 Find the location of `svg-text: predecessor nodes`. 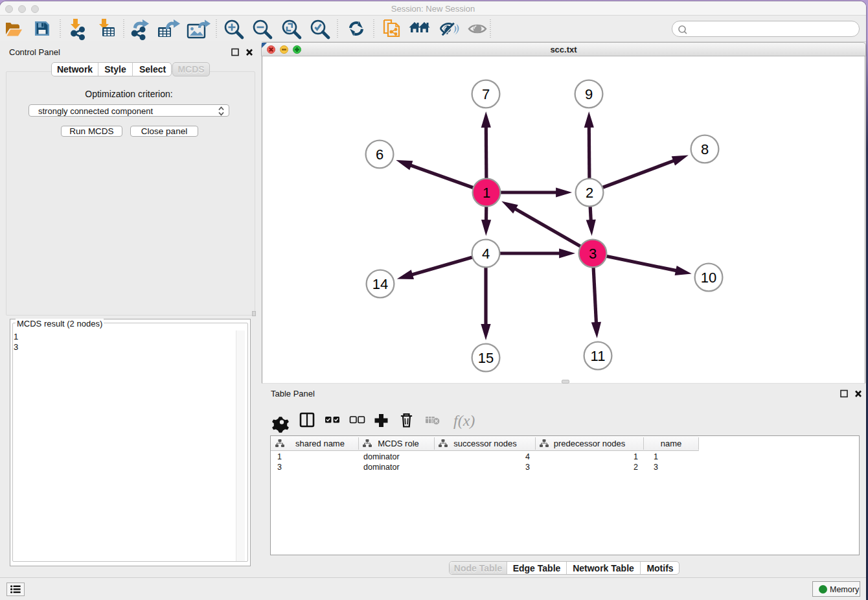

svg-text: predecessor nodes is located at coordinates (589, 443).